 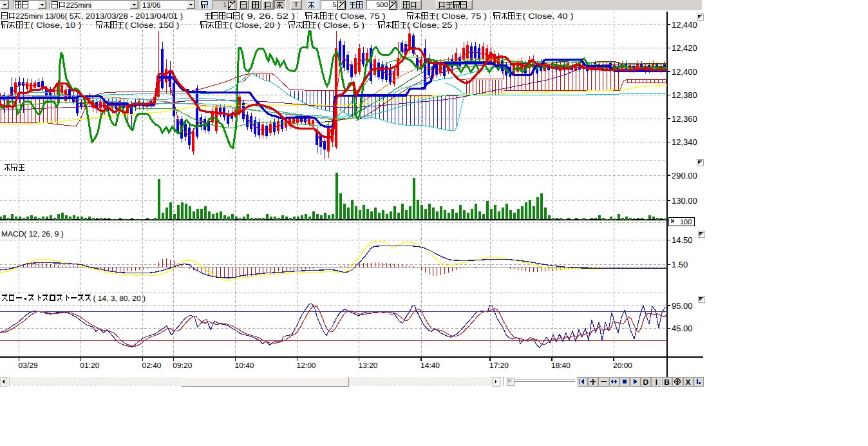 I want to click on svg-text: 02:40, so click(x=152, y=365).